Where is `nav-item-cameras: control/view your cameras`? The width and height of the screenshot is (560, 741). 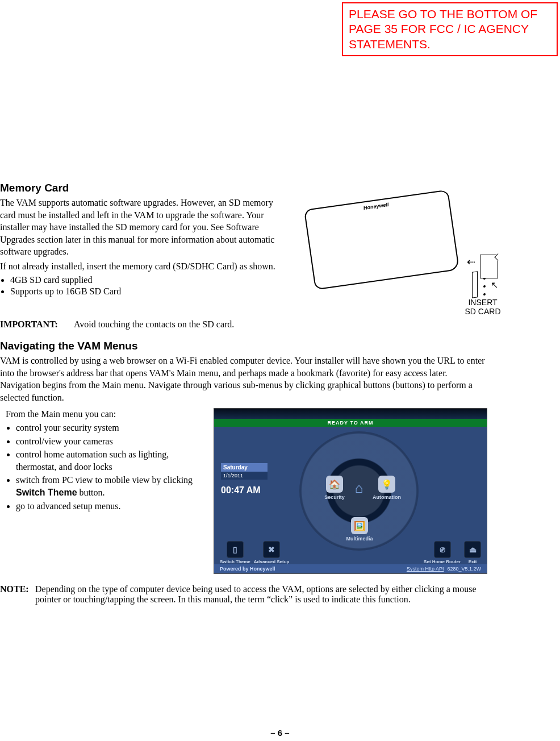 nav-item-cameras: control/view your cameras is located at coordinates (110, 442).